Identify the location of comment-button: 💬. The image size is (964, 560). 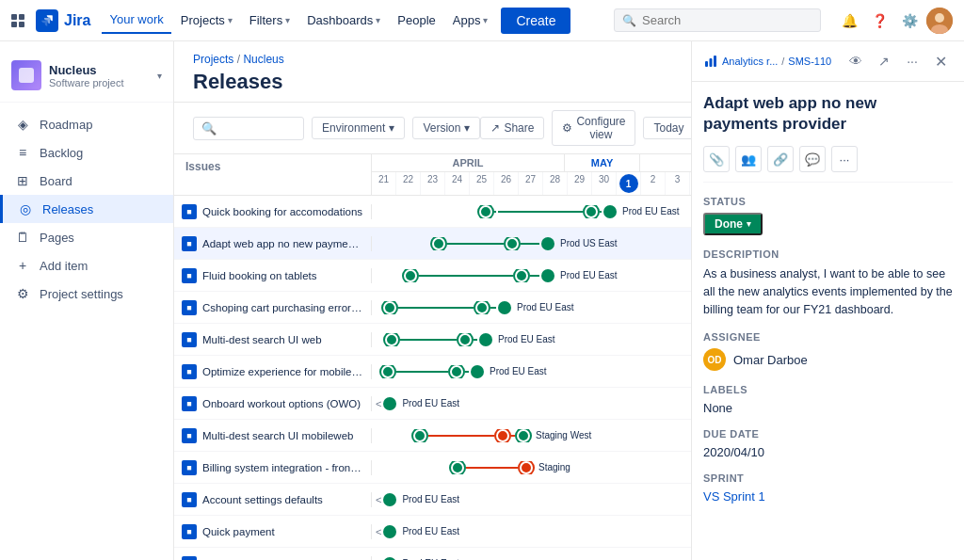
(812, 159).